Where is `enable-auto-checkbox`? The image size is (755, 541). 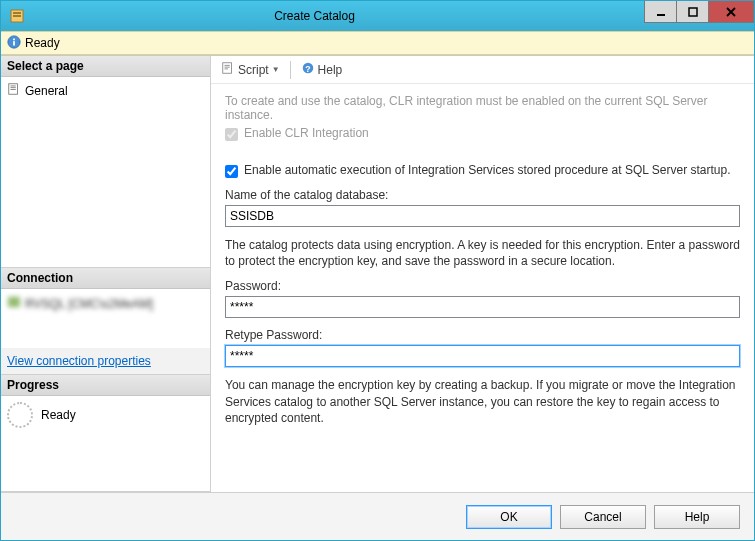 enable-auto-checkbox is located at coordinates (232, 172).